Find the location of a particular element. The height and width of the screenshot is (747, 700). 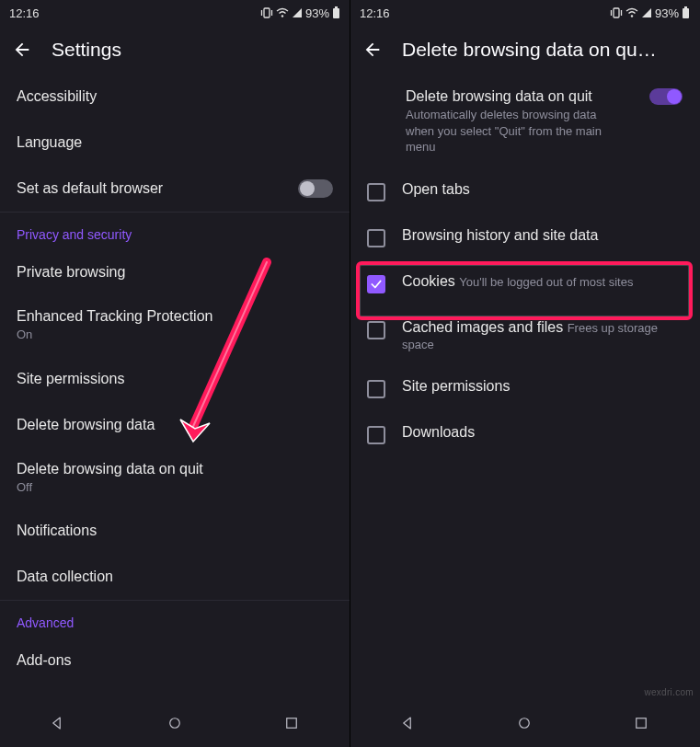

toggle-default-browser is located at coordinates (316, 189).